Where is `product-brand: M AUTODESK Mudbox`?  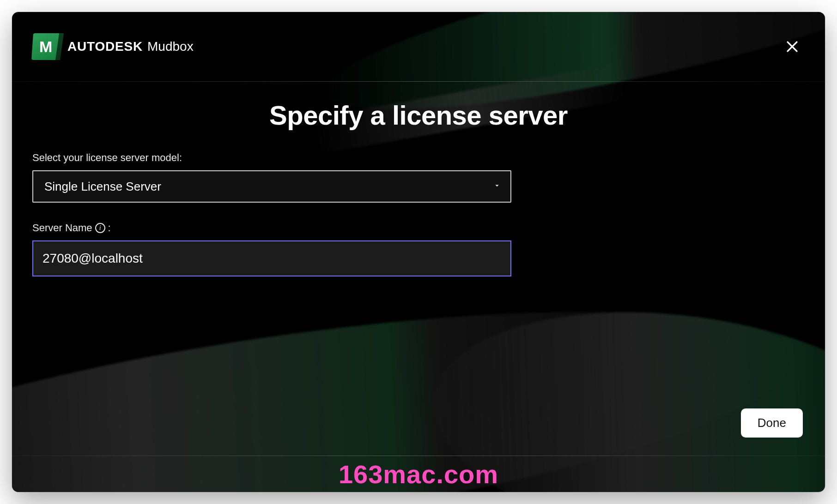
product-brand: M AUTODESK Mudbox is located at coordinates (113, 47).